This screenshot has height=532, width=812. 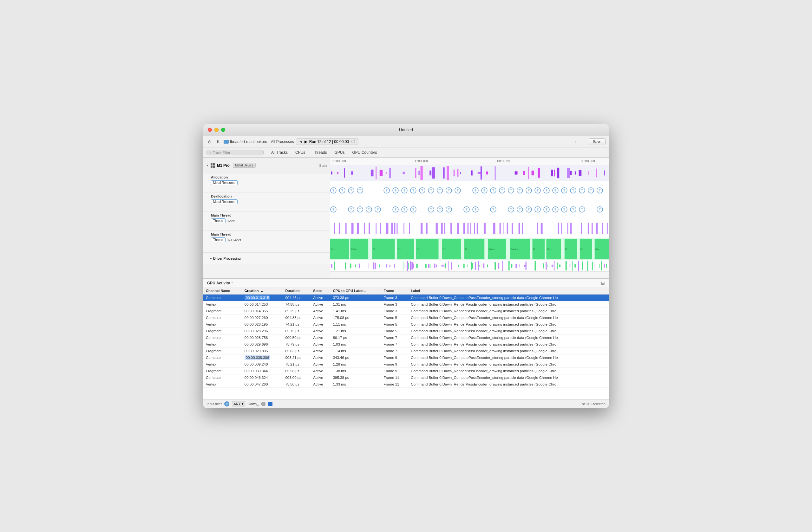 What do you see at coordinates (218, 142) in the screenshot?
I see `pause-button: ⏸` at bounding box center [218, 142].